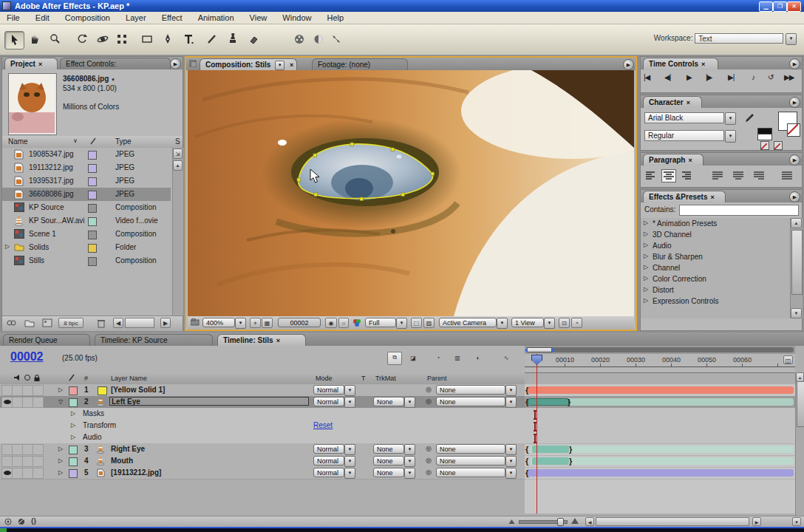 The width and height of the screenshot is (804, 532). What do you see at coordinates (590, 522) in the screenshot?
I see `hscroll-left-icon: ◀` at bounding box center [590, 522].